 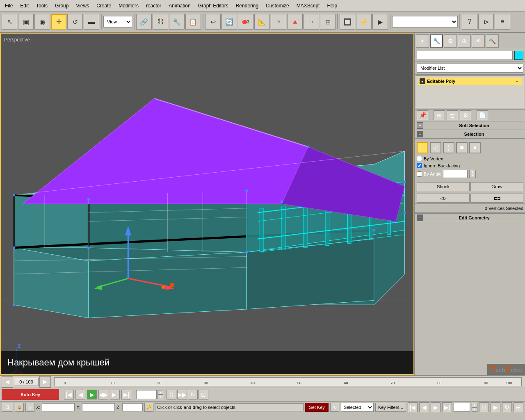 What do you see at coordinates (277, 6) in the screenshot?
I see `menu-customize: Customize` at bounding box center [277, 6].